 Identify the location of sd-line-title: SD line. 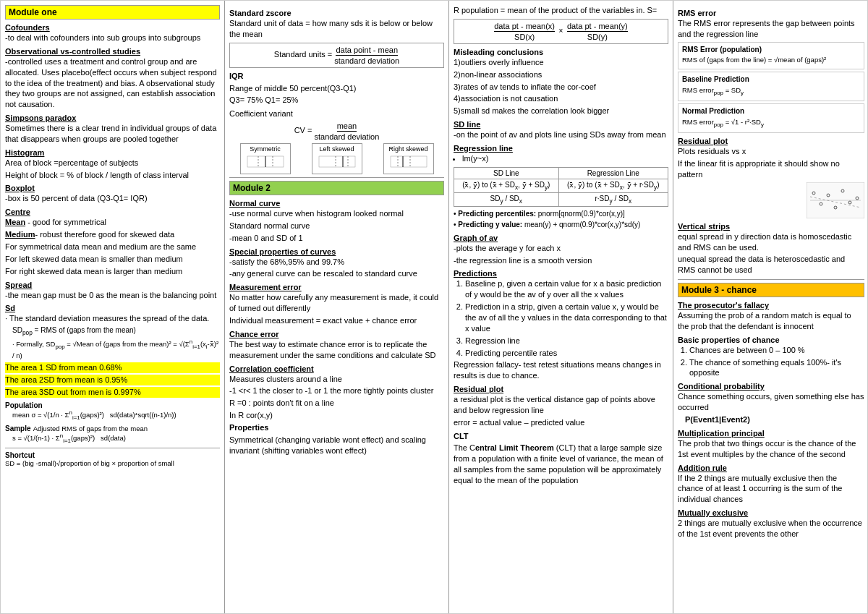
(561, 124).